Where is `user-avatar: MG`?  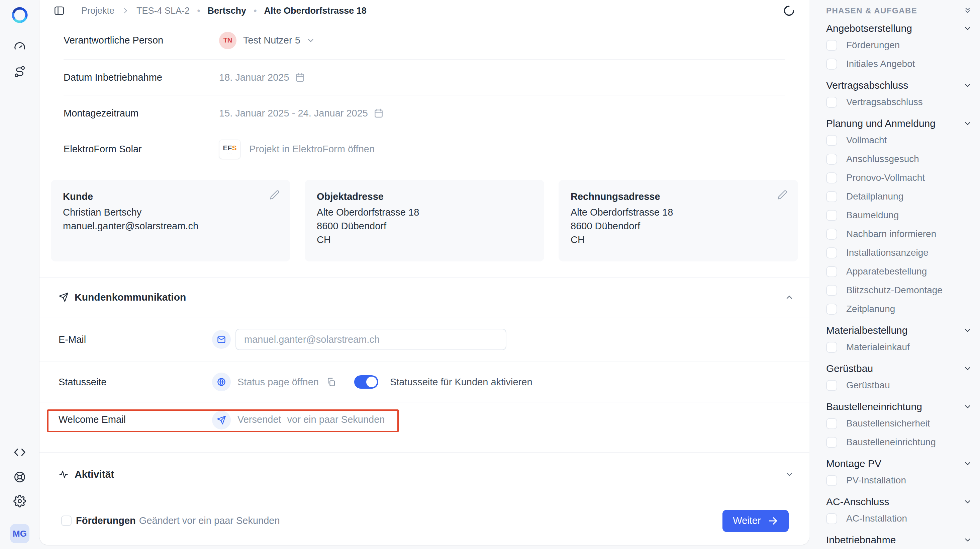
user-avatar: MG is located at coordinates (20, 534).